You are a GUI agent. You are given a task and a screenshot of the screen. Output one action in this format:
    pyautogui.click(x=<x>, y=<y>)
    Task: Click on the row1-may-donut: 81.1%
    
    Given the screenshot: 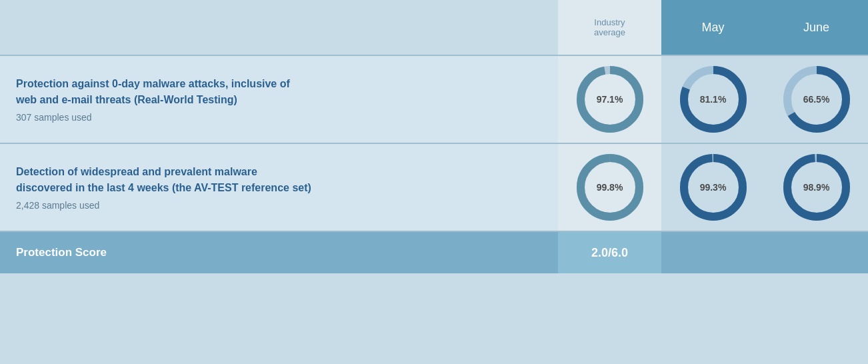 What is the action you would take?
    pyautogui.click(x=713, y=99)
    